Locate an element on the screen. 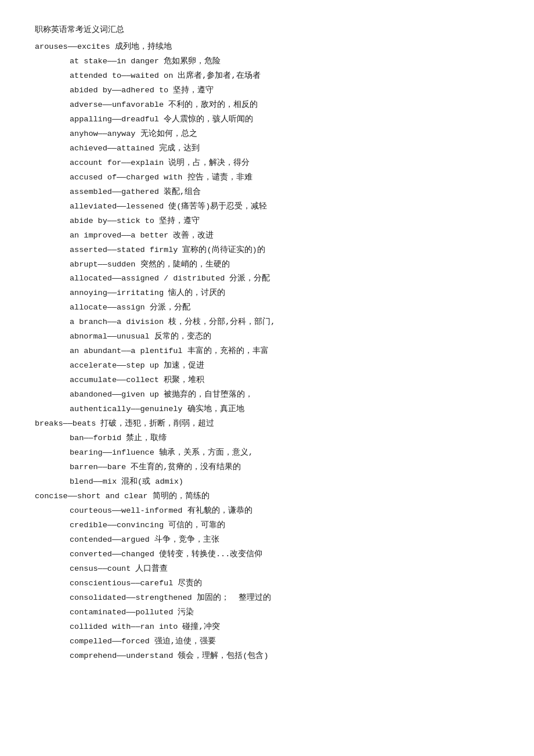 This screenshot has height=756, width=534. vocabulary-entry: allocate——assign 分派，分配 is located at coordinates (284, 308).